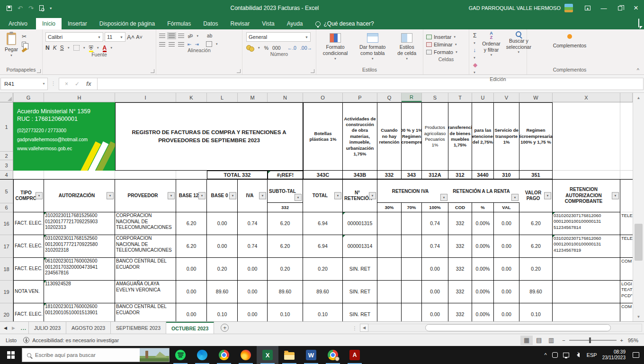  I want to click on desc-productos: Productos agricoilaso Pecuarios 1%, so click(435, 136).